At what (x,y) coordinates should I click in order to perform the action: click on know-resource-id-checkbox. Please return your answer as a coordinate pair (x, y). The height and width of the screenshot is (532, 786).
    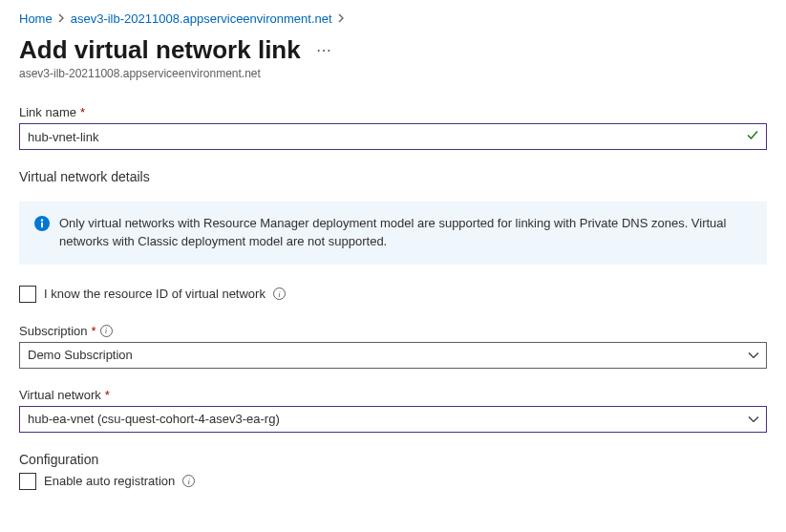
    Looking at the image, I should click on (28, 294).